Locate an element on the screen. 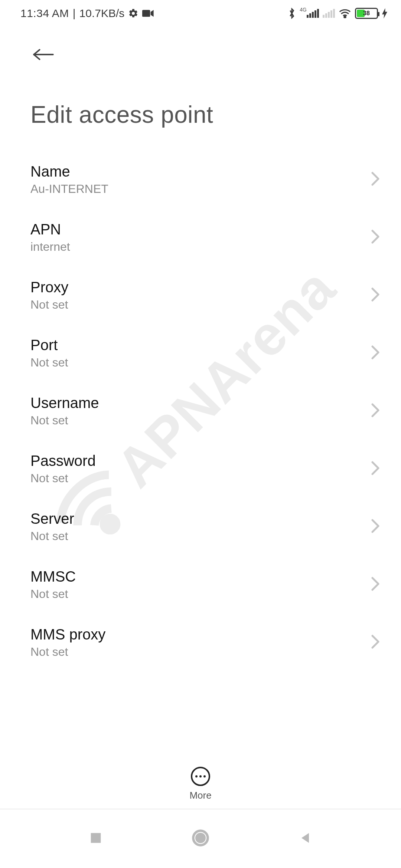 This screenshot has height=868, width=401. row-text: PasswordNot set is located at coordinates (63, 469).